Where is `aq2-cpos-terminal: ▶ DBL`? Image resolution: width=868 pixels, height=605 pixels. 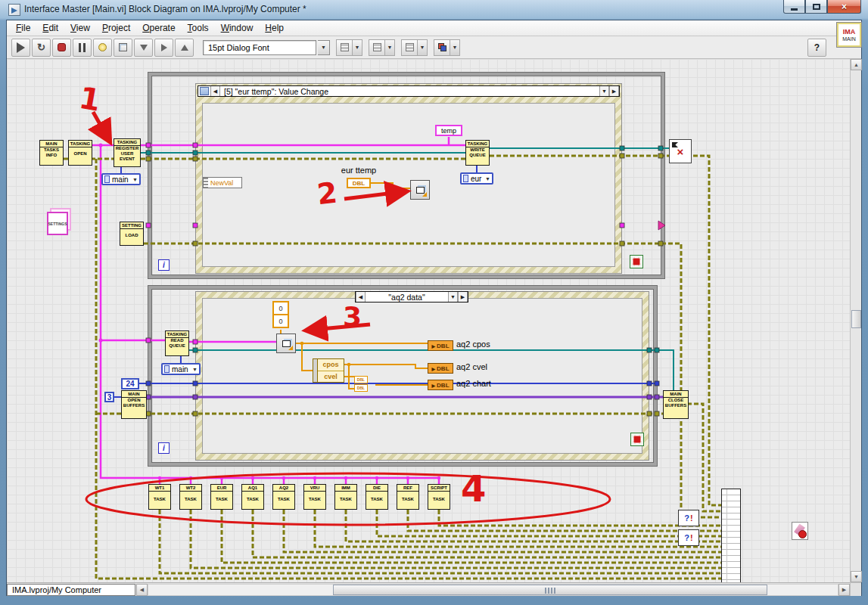
aq2-cpos-terminal: ▶ DBL is located at coordinates (440, 346).